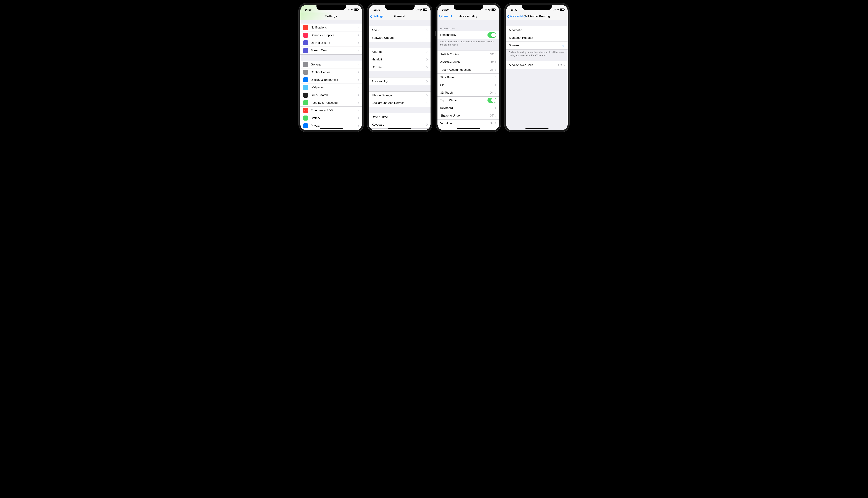 The image size is (868, 498). What do you see at coordinates (331, 65) in the screenshot?
I see `cell-general: General` at bounding box center [331, 65].